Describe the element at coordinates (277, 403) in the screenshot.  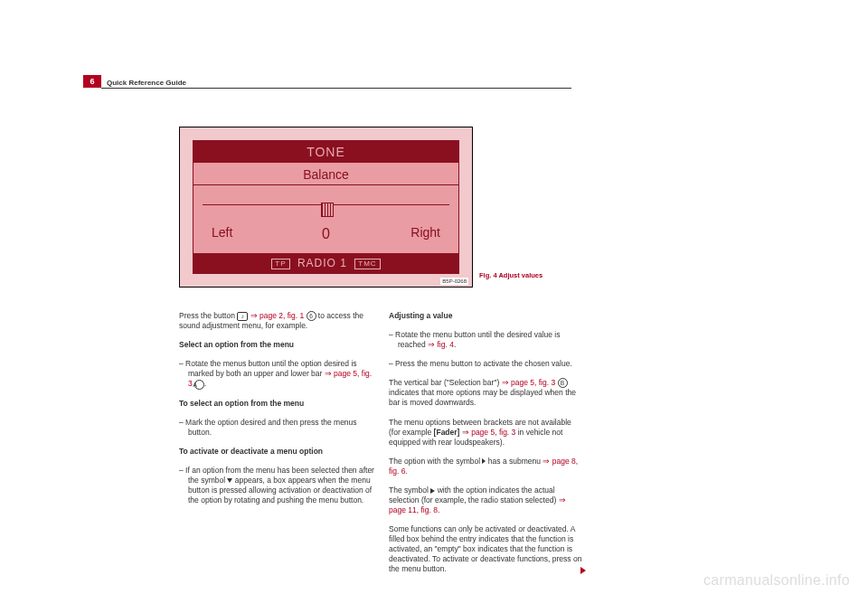
I see `left-h2: To select an option from the menu` at that location.